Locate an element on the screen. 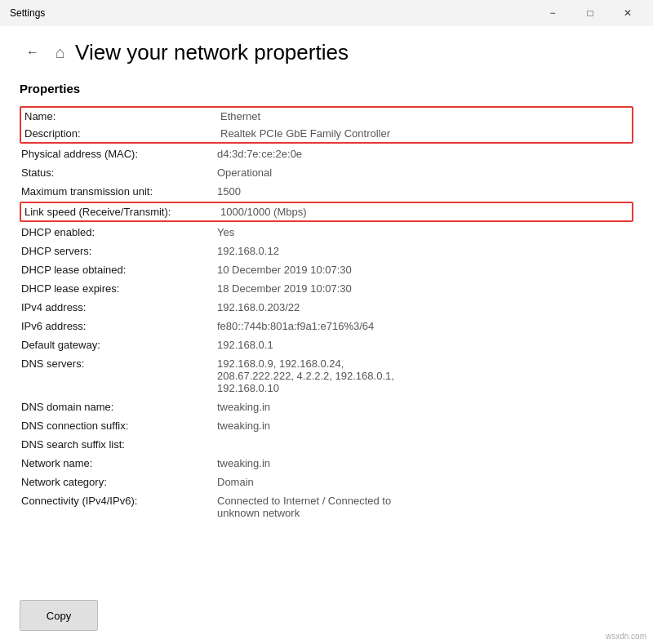  titlebar-controls: − □ ✕ is located at coordinates (590, 13).